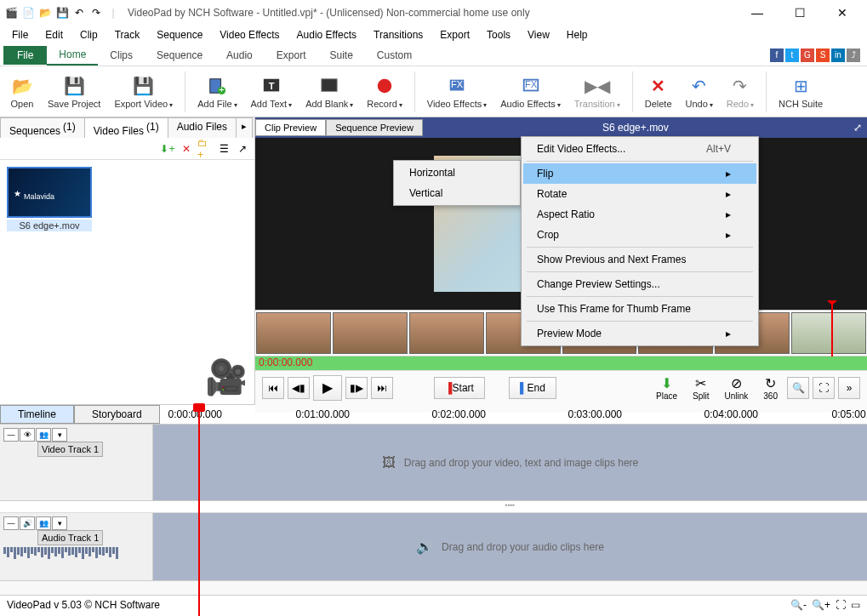  What do you see at coordinates (821, 605) in the screenshot?
I see `zoom-in-status-icon: 🔍+` at bounding box center [821, 605].